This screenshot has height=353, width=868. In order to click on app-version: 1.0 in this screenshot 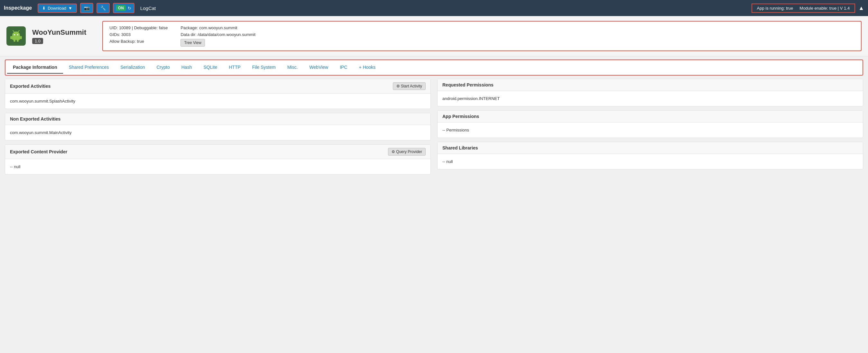, I will do `click(38, 41)`.